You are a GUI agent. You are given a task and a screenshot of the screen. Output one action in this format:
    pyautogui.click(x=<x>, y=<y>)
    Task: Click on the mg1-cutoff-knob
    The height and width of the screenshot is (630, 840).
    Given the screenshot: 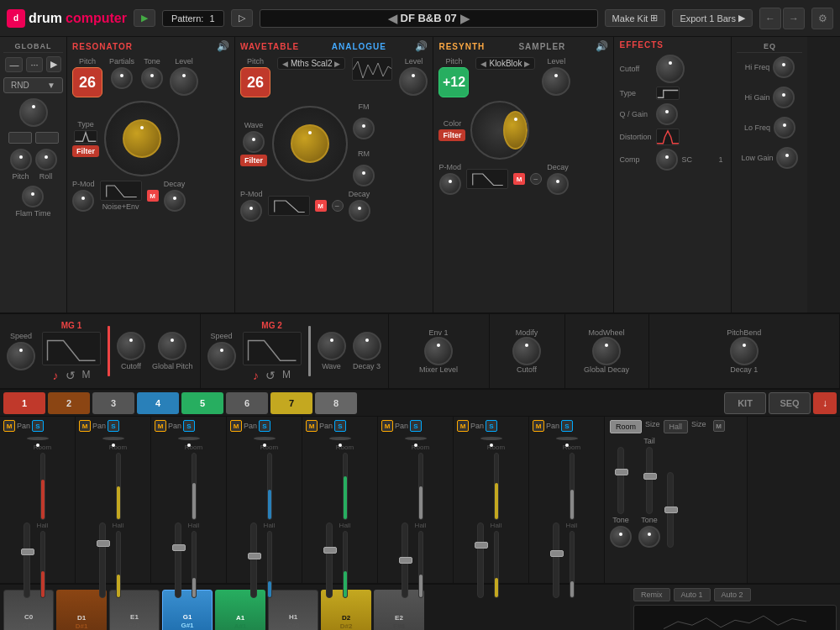 What is the action you would take?
    pyautogui.click(x=131, y=346)
    